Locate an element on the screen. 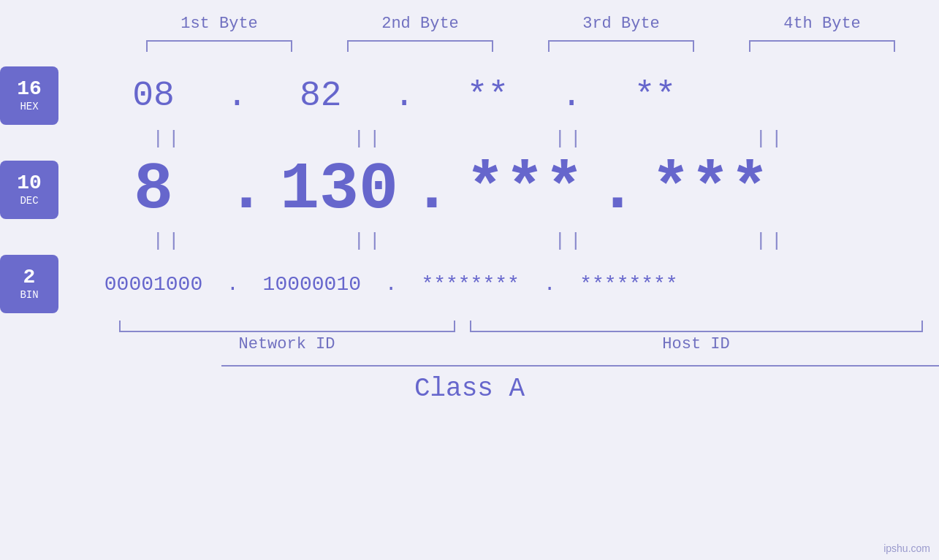 Image resolution: width=939 pixels, height=560 pixels. bin-badge-num: 2 is located at coordinates (29, 277).